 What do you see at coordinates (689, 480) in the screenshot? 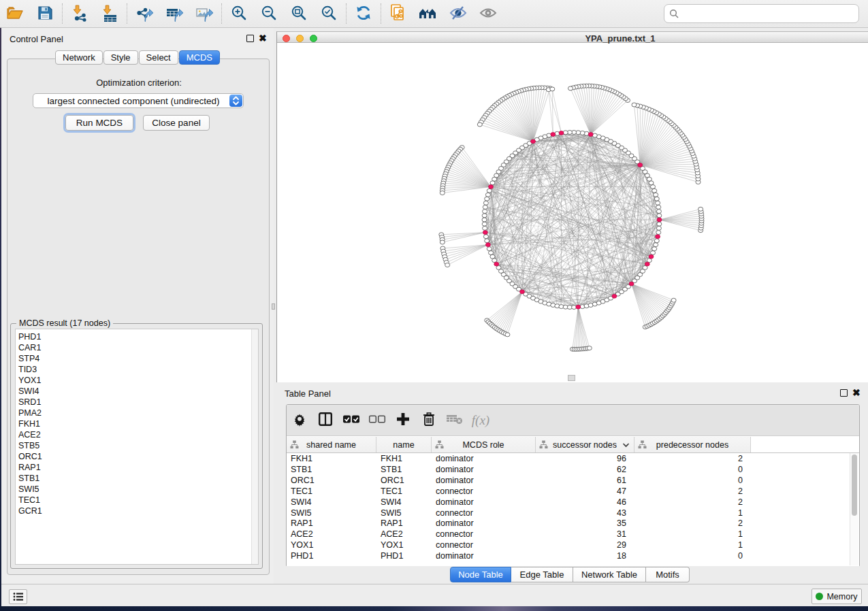
I see `table-cell: 0` at bounding box center [689, 480].